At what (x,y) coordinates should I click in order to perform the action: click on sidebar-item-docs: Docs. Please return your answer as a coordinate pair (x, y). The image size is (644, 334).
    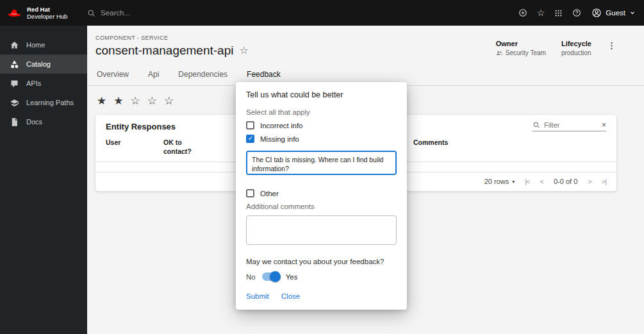
    Looking at the image, I should click on (44, 122).